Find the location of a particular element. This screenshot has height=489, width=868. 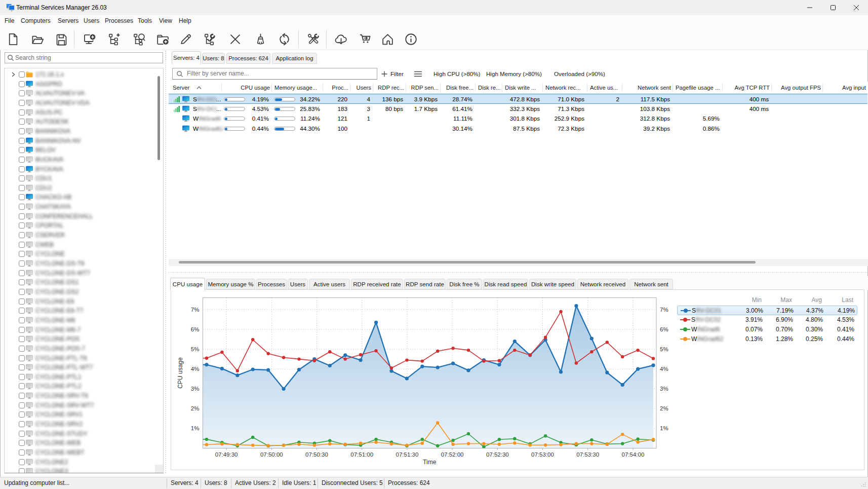

column-header-avg-tcp-rtt: Avg TCP RTT is located at coordinates (747, 88).